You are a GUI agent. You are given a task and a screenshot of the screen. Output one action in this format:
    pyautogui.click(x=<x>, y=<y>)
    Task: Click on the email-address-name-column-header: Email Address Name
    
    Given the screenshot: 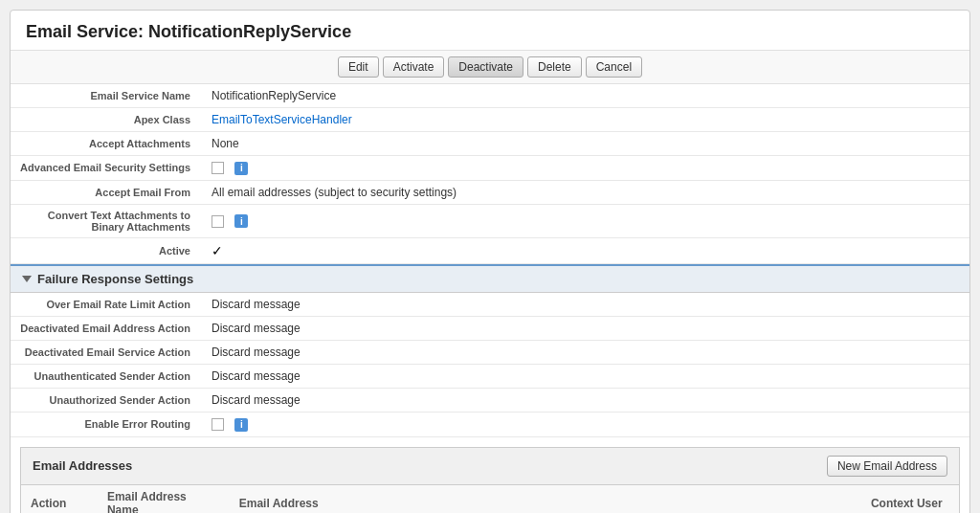 What is the action you would take?
    pyautogui.click(x=164, y=500)
    